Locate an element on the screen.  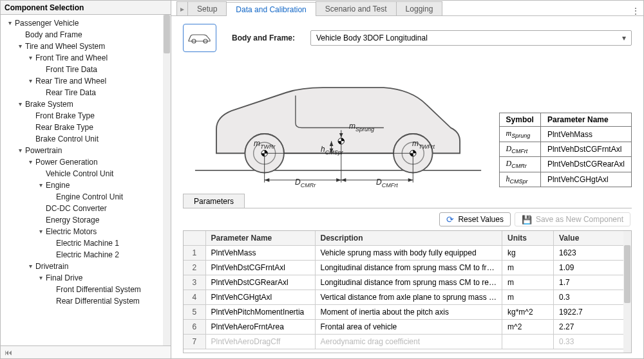
tree-item: Electric Machine 1 is located at coordinates (82, 243).